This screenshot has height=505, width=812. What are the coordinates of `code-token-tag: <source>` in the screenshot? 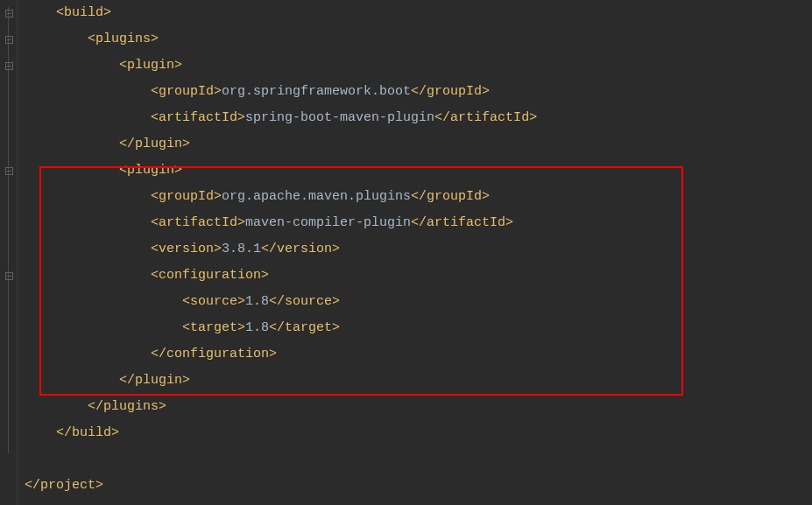 It's located at (214, 301).